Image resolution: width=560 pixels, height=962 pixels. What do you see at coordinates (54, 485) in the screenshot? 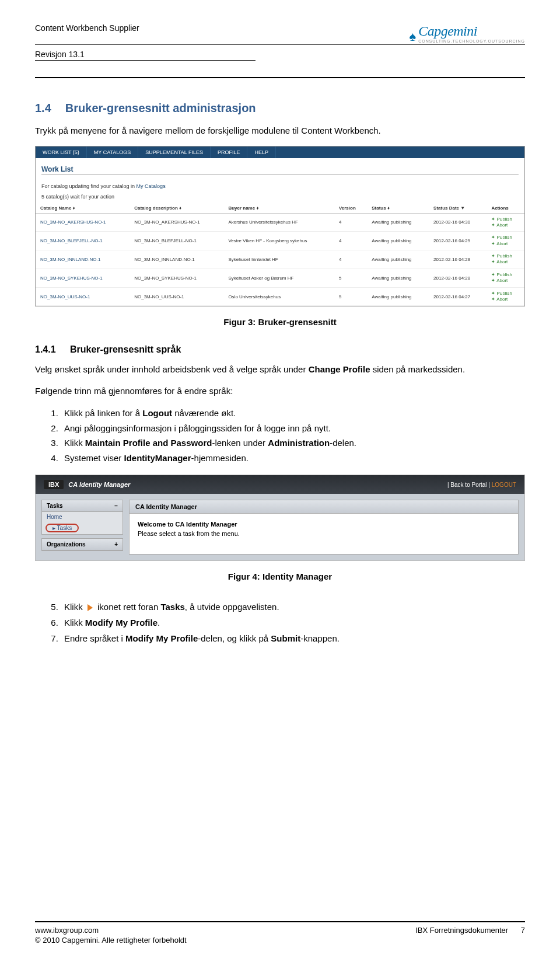
I see `ibx-logo: iBX` at bounding box center [54, 485].